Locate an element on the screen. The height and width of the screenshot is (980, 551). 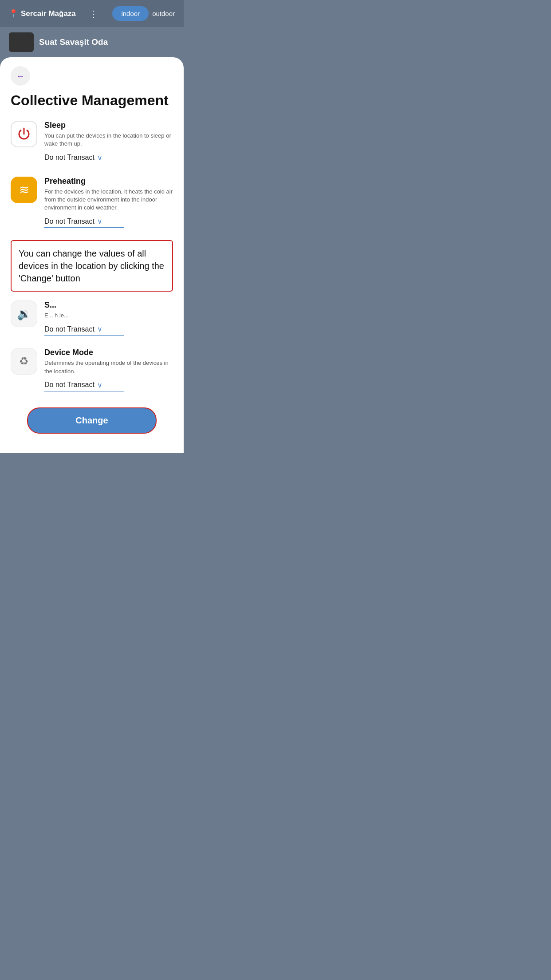
device-mode-title: Device Mode is located at coordinates (109, 352).